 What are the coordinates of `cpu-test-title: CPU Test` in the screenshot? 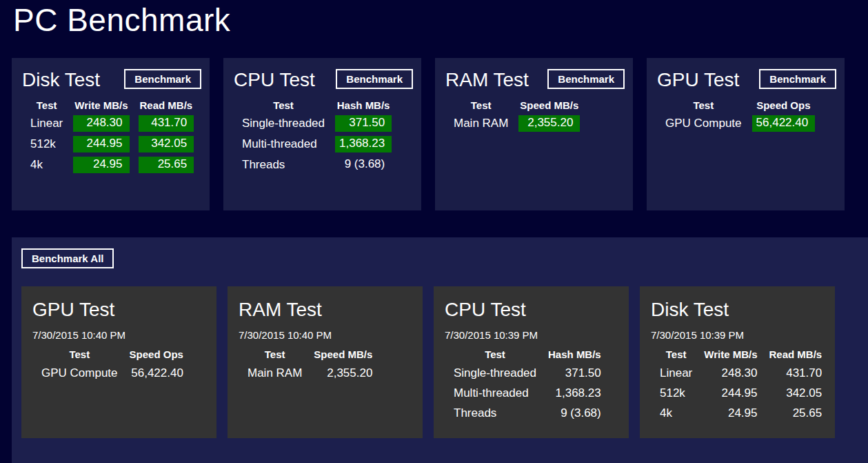 It's located at (274, 80).